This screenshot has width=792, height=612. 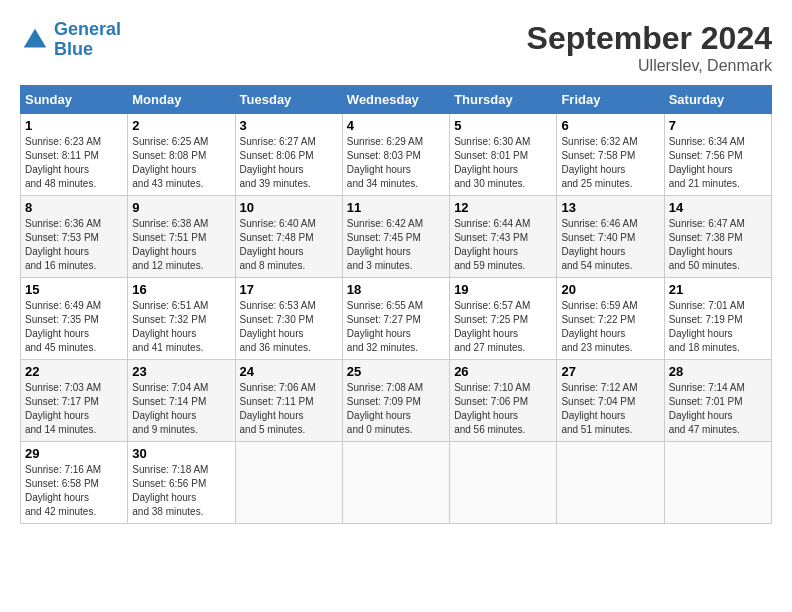 What do you see at coordinates (396, 327) in the screenshot?
I see `day-info: Sunrise: 6:55 AMSunset: 7:27 PMDaylight …` at bounding box center [396, 327].